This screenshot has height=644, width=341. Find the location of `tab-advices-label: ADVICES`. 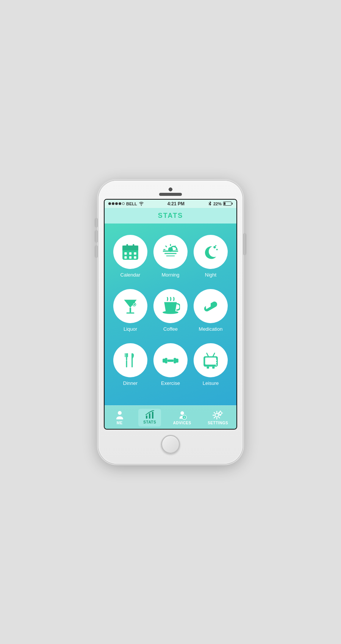

tab-advices-label: ADVICES is located at coordinates (182, 423).